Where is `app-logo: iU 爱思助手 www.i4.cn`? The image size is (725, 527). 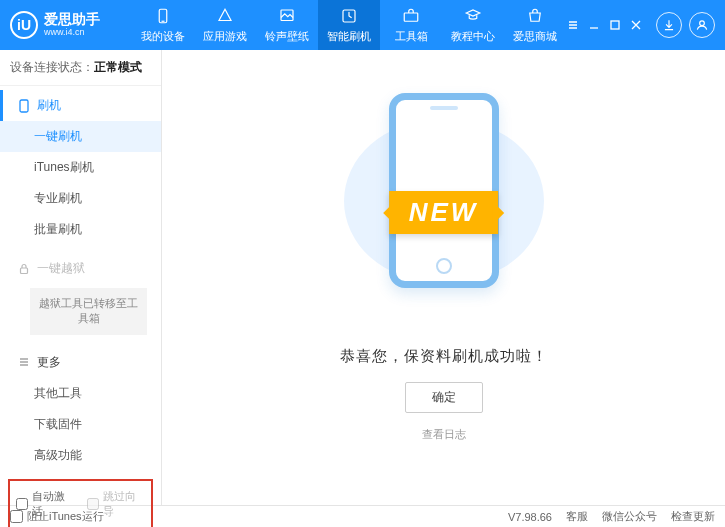 app-logo: iU 爱思助手 www.i4.cn is located at coordinates (71, 25).